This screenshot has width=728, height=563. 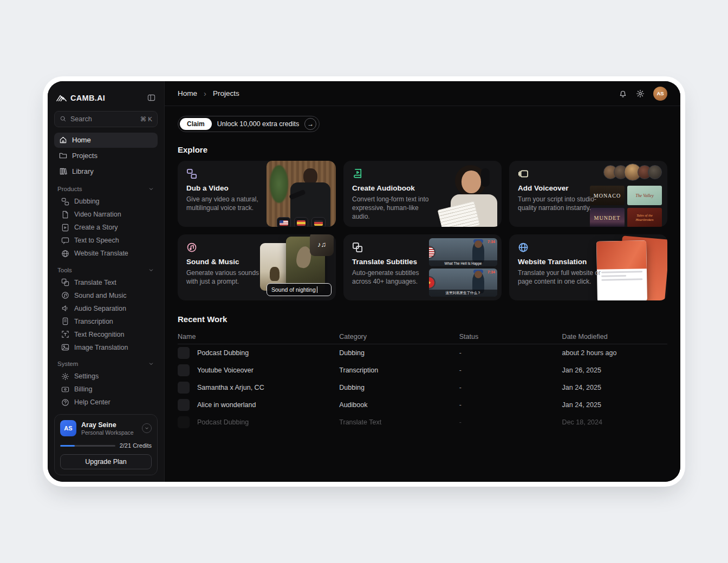 What do you see at coordinates (106, 335) in the screenshot?
I see `sidebar-item-text-recognition: Text Recognition` at bounding box center [106, 335].